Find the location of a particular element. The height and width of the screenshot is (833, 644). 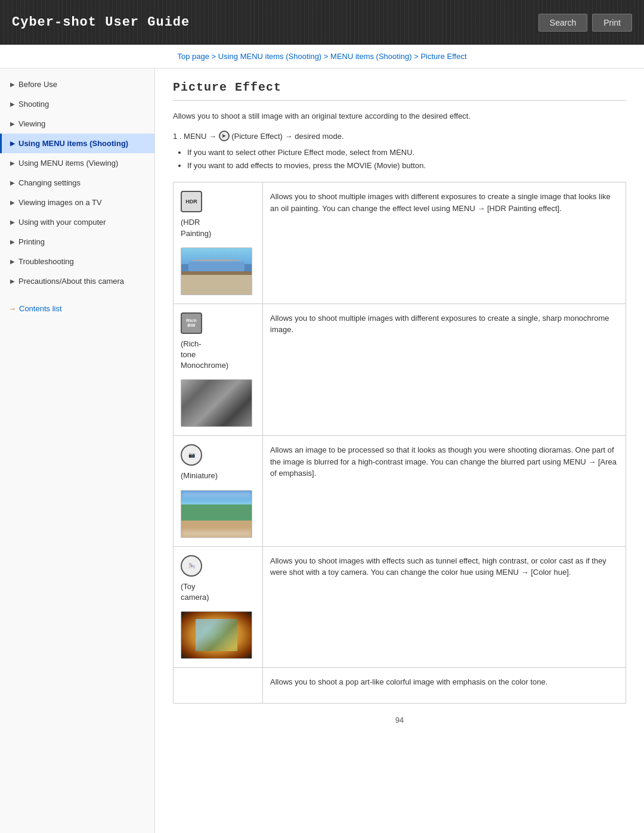

page-header: Cyber-shot User Guide Search Print is located at coordinates (322, 23).